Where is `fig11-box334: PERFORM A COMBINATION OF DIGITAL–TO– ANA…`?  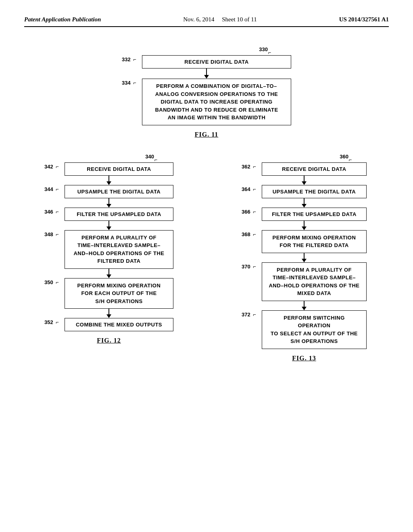 fig11-box334: PERFORM A COMBINATION OF DIGITAL–TO– ANA… is located at coordinates (217, 102).